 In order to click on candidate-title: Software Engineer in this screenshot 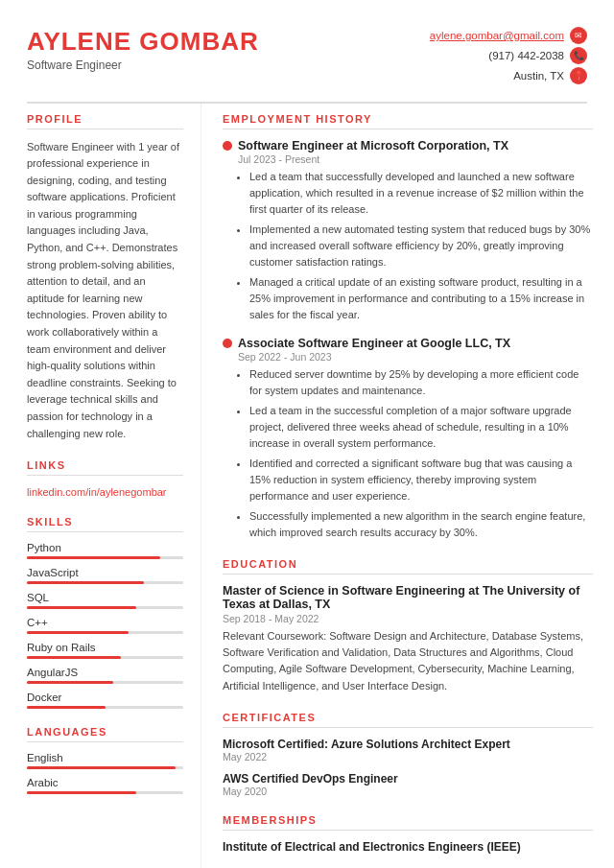, I will do `click(143, 65)`.